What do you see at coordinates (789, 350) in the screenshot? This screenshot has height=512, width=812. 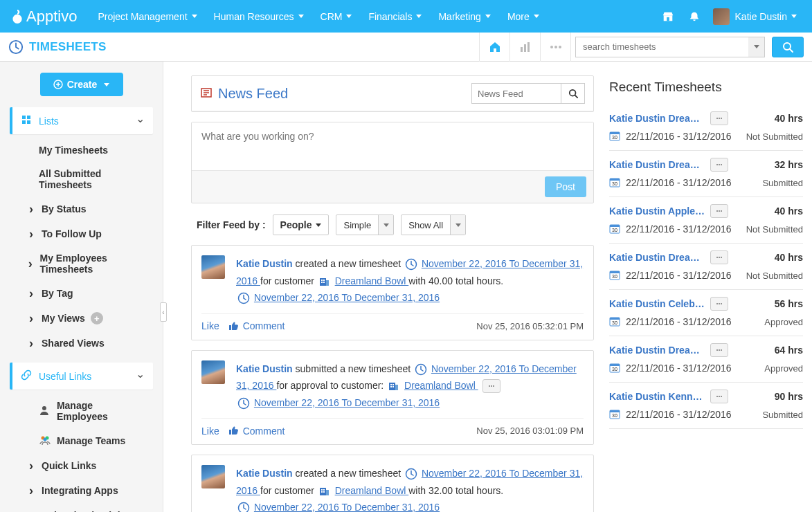 I see `hours-value: 64 hrs` at bounding box center [789, 350].